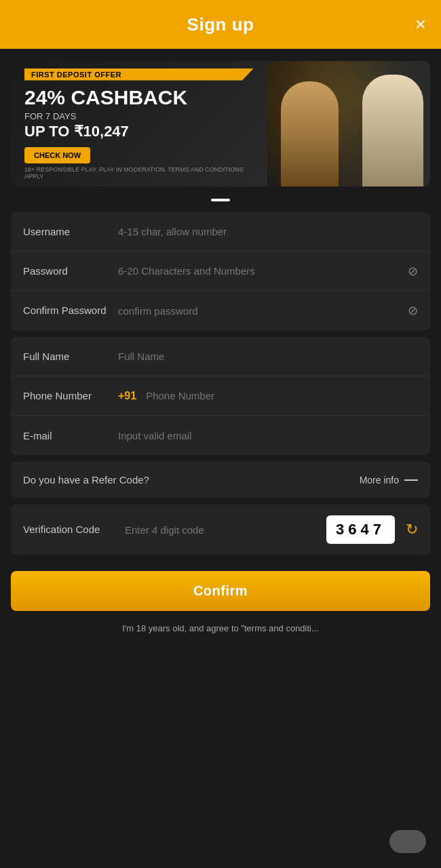 This screenshot has height=868, width=441. What do you see at coordinates (57, 155) in the screenshot?
I see `banner-check-button: CHECK NOW` at bounding box center [57, 155].